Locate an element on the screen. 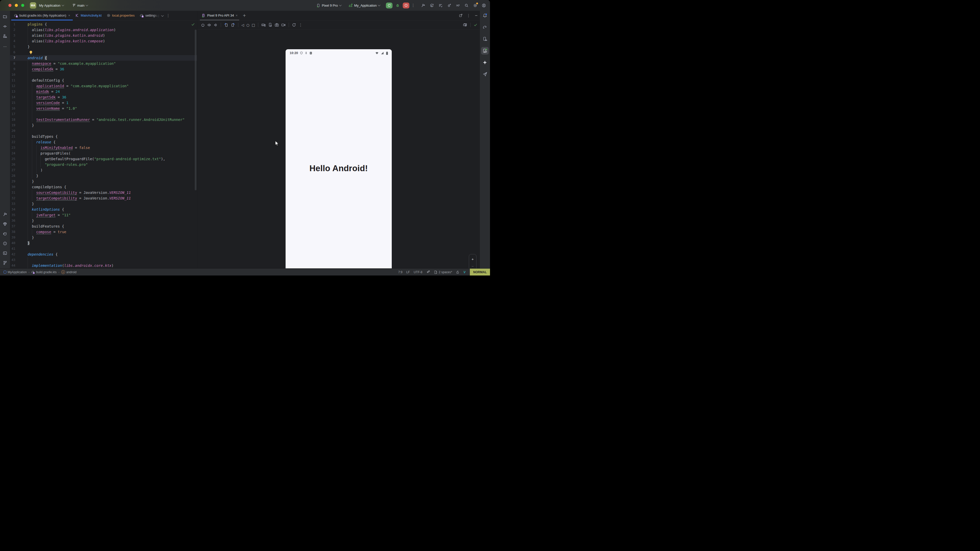  sync-project-button: A is located at coordinates (432, 5).